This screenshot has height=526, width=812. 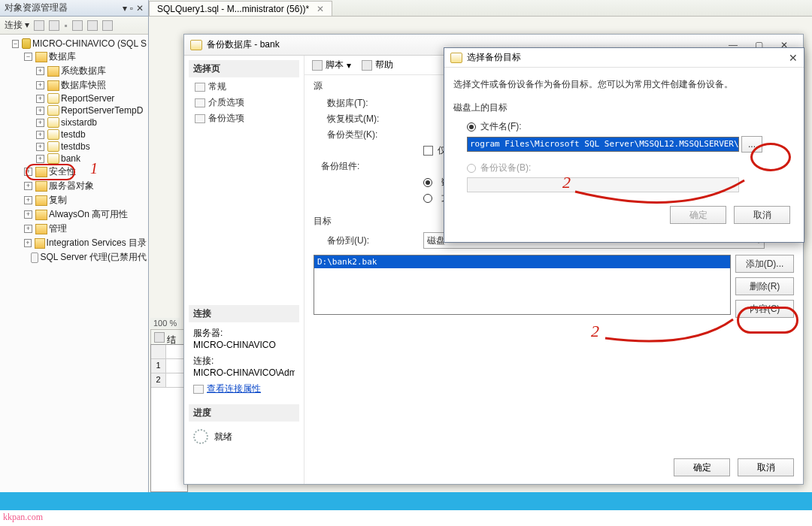 What do you see at coordinates (367, 65) in the screenshot?
I see `help-icon` at bounding box center [367, 65].